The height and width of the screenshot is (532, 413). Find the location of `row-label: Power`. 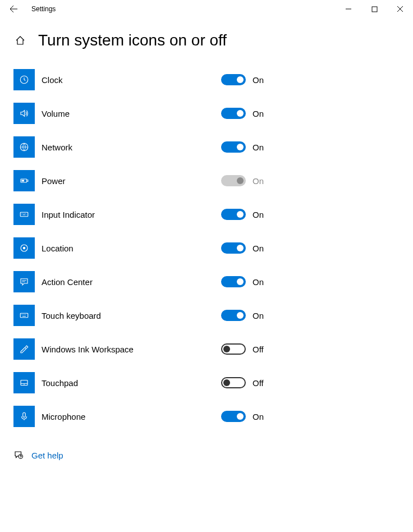

row-label: Power is located at coordinates (126, 181).